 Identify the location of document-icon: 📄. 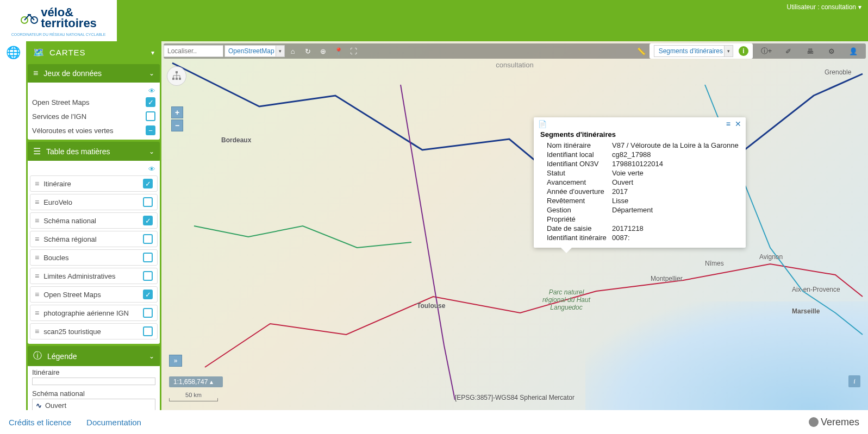
(542, 124).